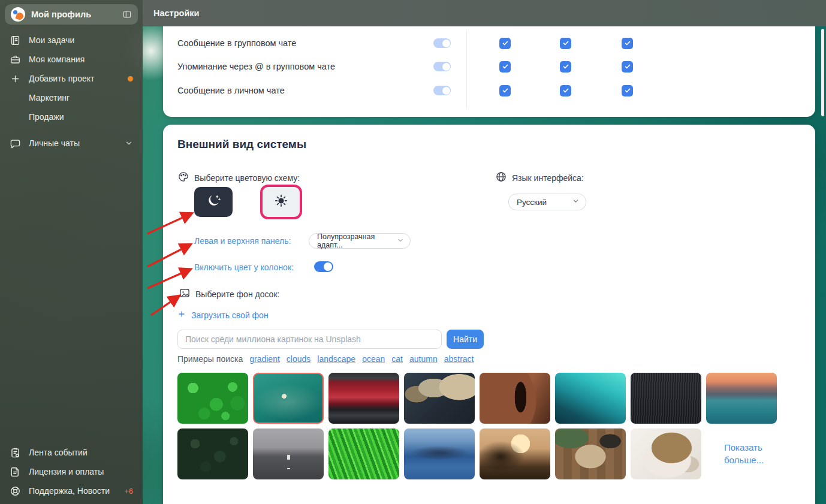 The height and width of the screenshot is (504, 826). What do you see at coordinates (357, 241) in the screenshot?
I see `panel-style-value: Полупрозрачная адапт...` at bounding box center [357, 241].